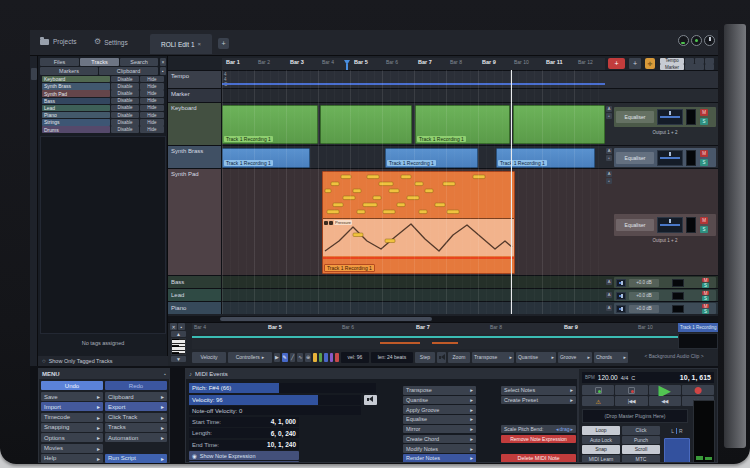 This screenshot has height=468, width=750. What do you see at coordinates (103, 361) in the screenshot?
I see `show-only-tagged-toggle: ○ Show Only Tagged Tracks` at bounding box center [103, 361].